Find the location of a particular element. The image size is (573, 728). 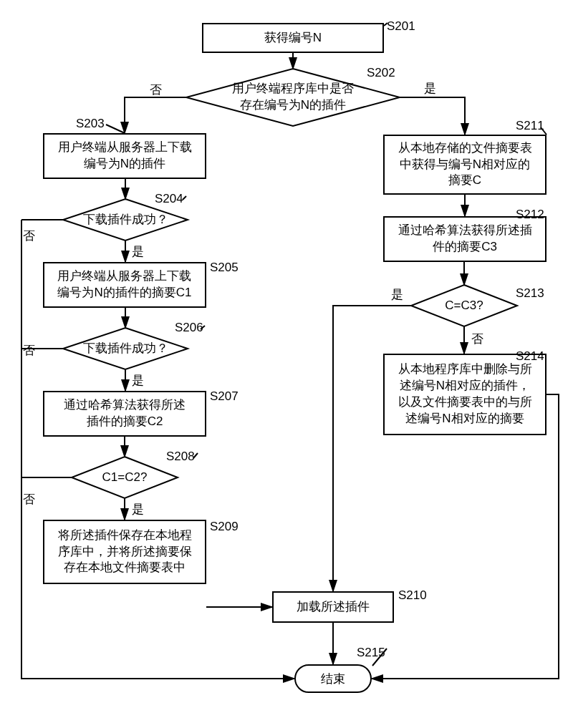

step-label: 用户终端从服务器上下载编号为N的插件 is located at coordinates (125, 156).